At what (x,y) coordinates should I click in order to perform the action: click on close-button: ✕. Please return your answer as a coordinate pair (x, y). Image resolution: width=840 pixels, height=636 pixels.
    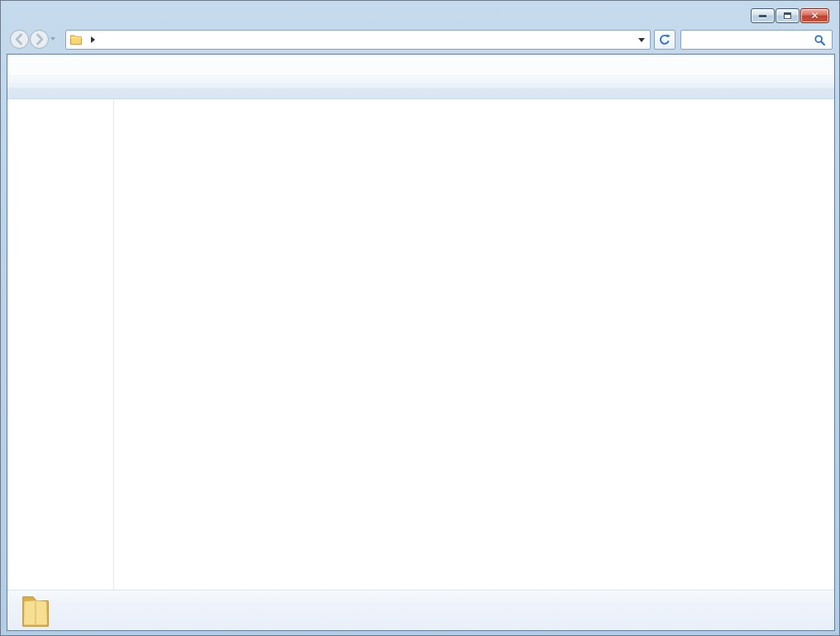
    Looking at the image, I should click on (815, 16).